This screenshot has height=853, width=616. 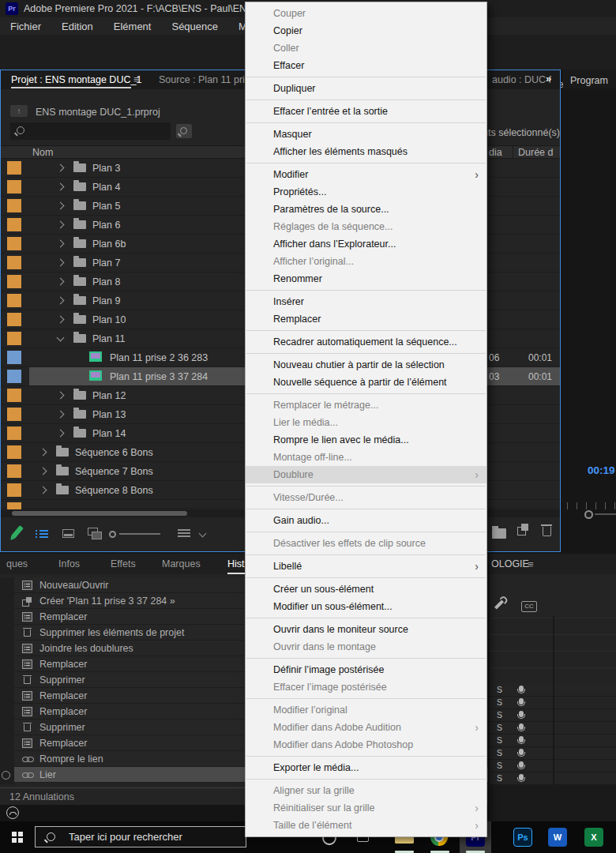 What do you see at coordinates (77, 27) in the screenshot?
I see `menu-bar-item: Edition` at bounding box center [77, 27].